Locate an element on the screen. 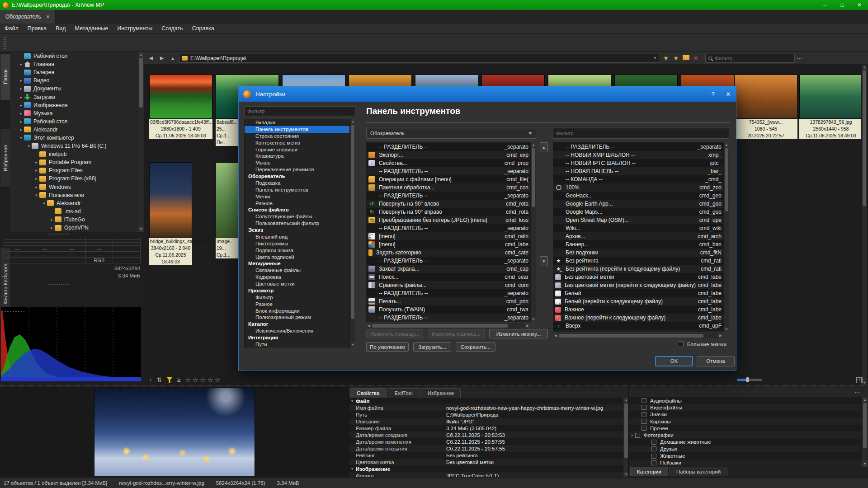 The image size is (868, 488). dialog-title-bar: Настройки ? ✕ is located at coordinates (487, 94).